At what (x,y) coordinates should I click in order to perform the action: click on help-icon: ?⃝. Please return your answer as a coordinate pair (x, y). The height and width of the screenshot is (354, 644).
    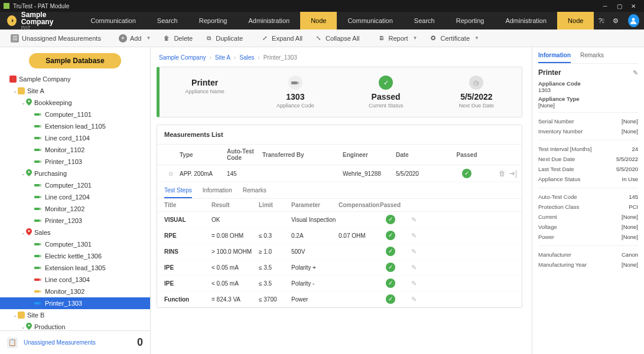
    Looking at the image, I should click on (601, 21).